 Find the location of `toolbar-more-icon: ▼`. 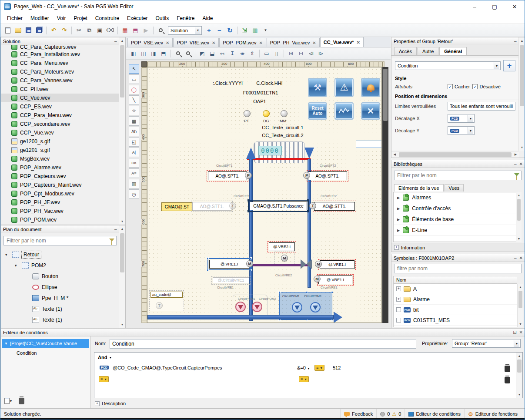

toolbar-more-icon: ▼ is located at coordinates (265, 30).